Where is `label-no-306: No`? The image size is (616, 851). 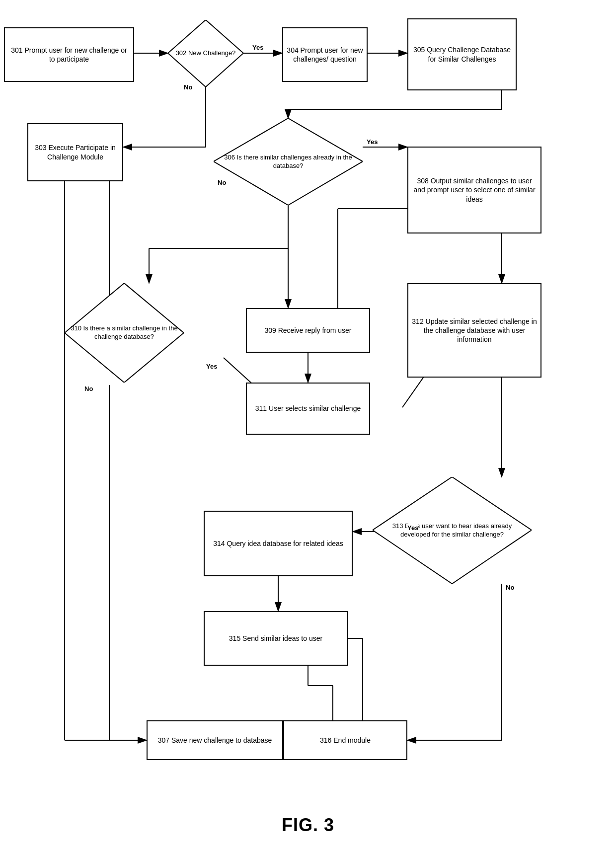 label-no-306: No is located at coordinates (222, 183).